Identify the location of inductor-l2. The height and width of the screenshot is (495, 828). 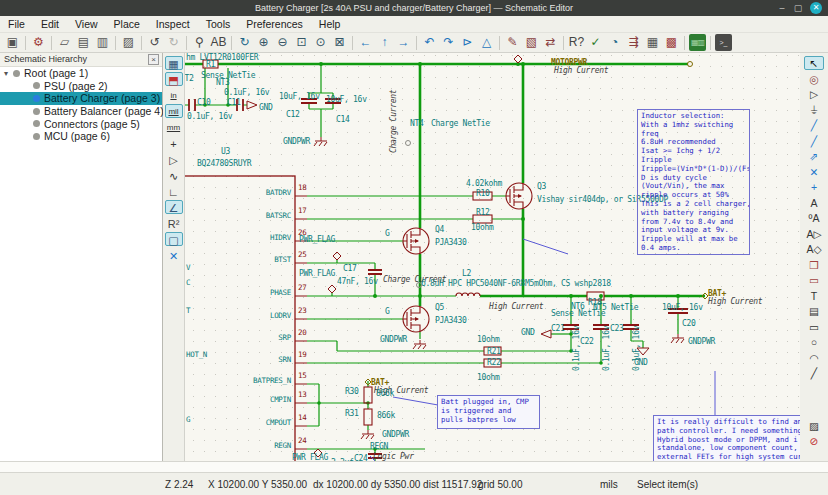
(468, 294).